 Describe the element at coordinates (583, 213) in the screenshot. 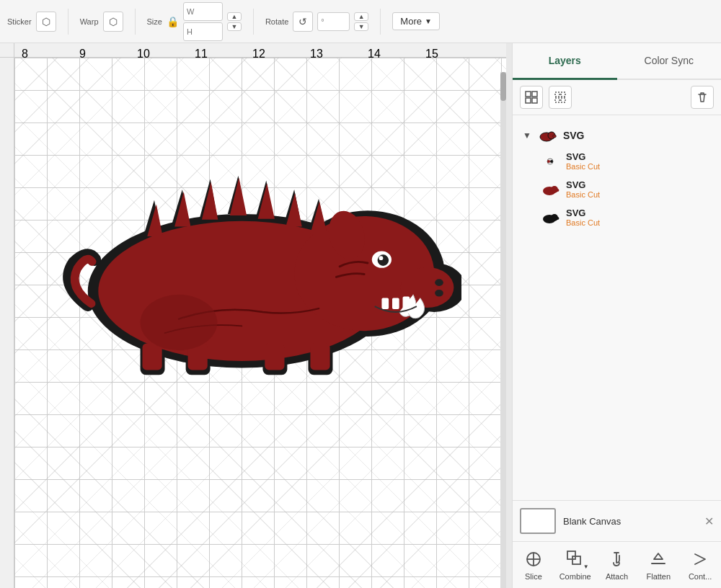

I see `layer-2-name: SVG` at that location.